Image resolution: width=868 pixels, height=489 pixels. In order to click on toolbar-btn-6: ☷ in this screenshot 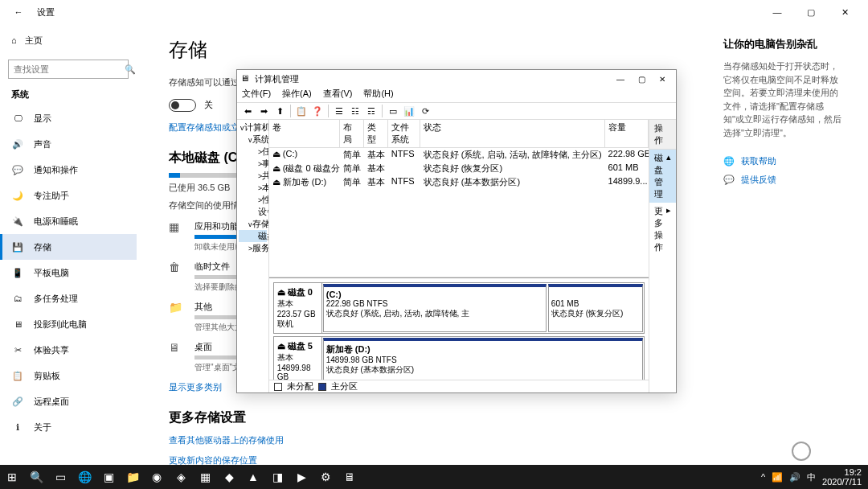, I will do `click(355, 111)`.